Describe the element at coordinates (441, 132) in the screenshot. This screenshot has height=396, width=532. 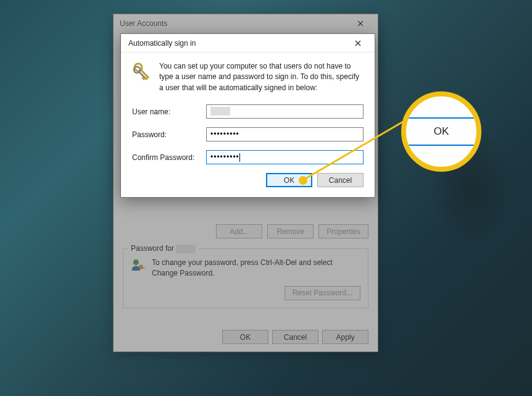
I see `callout-ok-magnified: OK` at that location.